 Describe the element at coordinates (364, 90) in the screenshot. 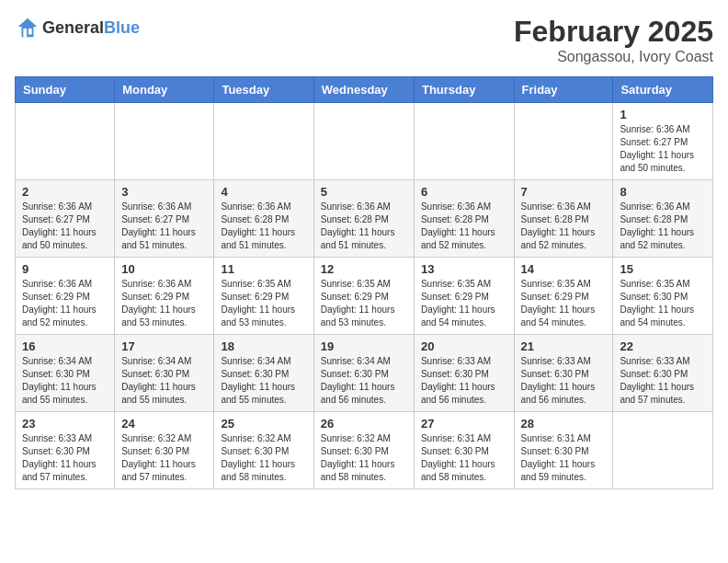

I see `weekday-header-row: SundayMondayTuesdayWednesdayThursdayFrid…` at that location.